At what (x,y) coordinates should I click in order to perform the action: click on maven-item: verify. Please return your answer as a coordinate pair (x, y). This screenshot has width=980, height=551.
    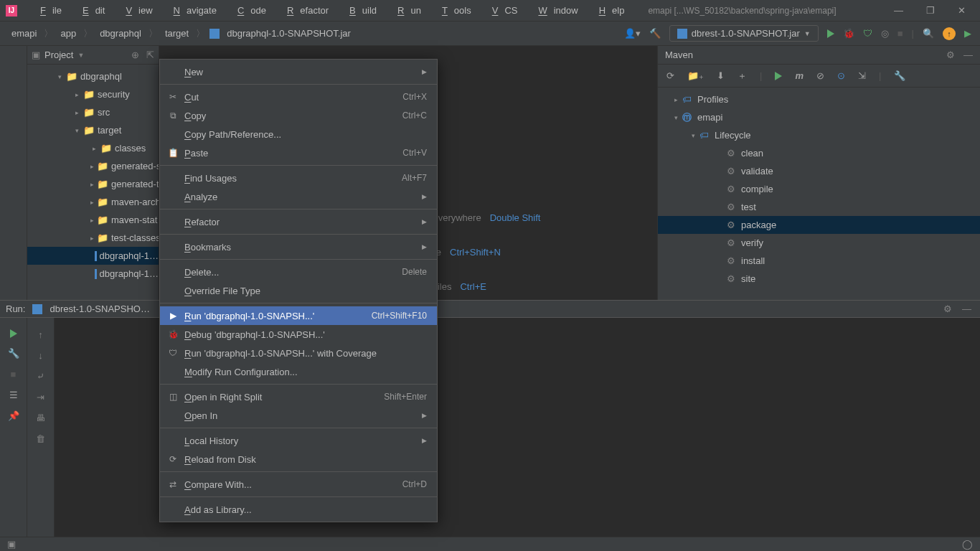
    Looking at the image, I should click on (819, 242).